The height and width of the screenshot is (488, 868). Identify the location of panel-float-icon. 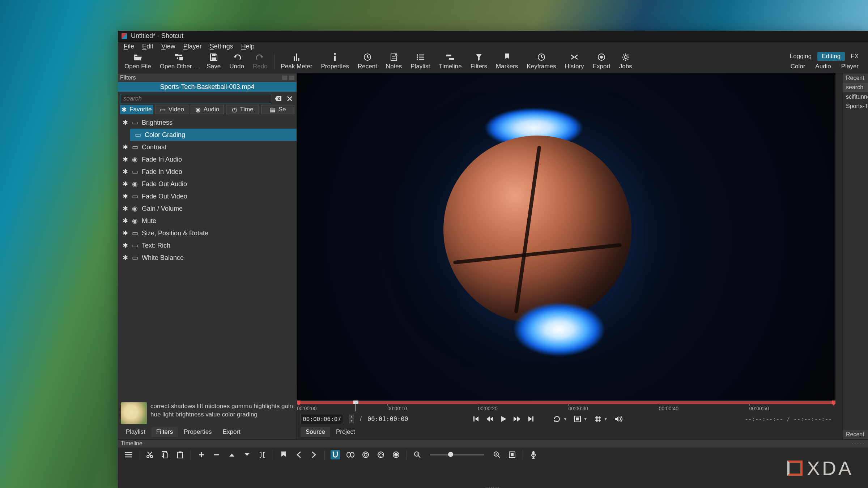
(285, 78).